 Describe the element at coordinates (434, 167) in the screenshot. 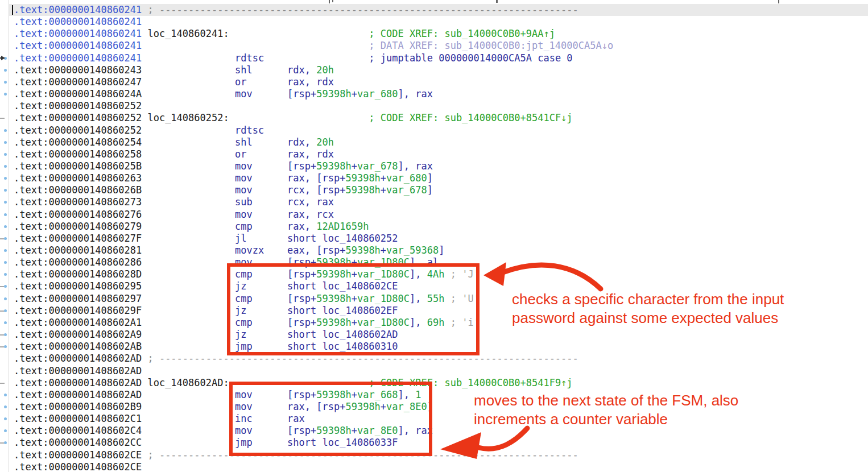

I see `listing-line: .text:000000014086025B mov [rsp+59398h+v…` at that location.